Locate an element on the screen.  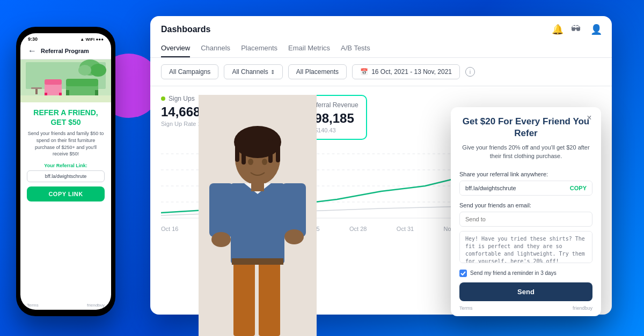
referral-popup: × Get $20 For Every Friend You Refer Giv… is located at coordinates (526, 212).